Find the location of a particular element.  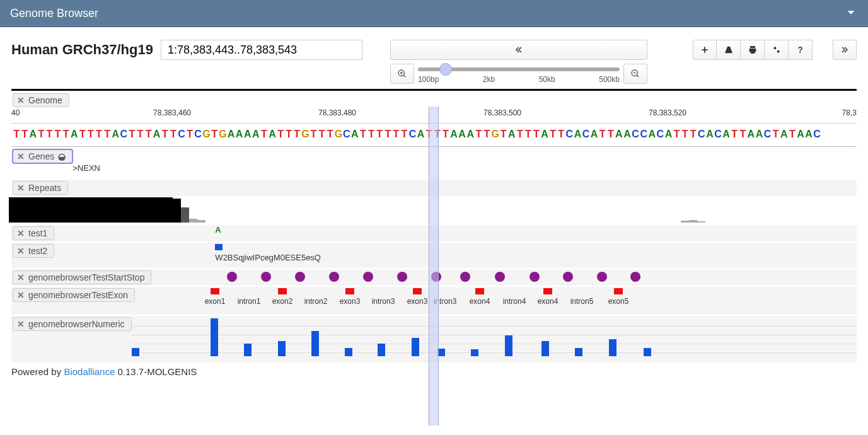

print-button is located at coordinates (753, 50).